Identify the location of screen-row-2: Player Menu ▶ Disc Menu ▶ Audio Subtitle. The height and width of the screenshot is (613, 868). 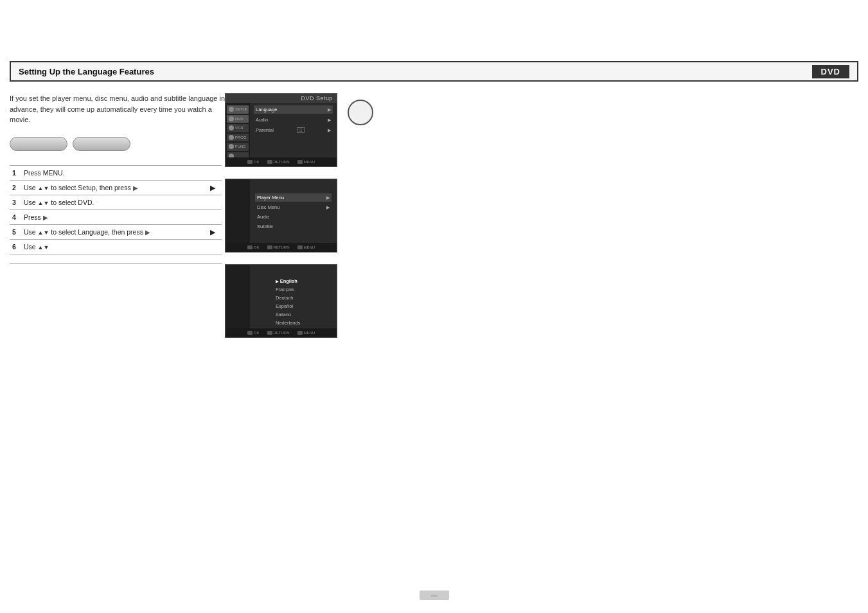
(299, 216).